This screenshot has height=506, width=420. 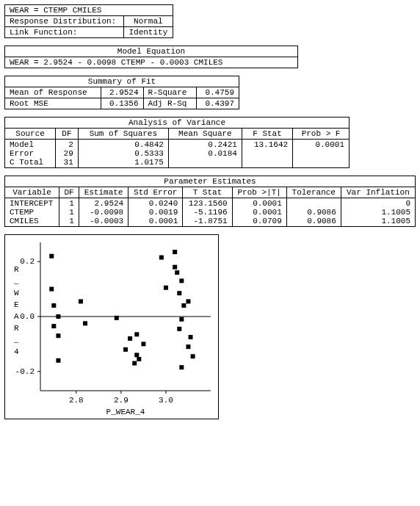 I want to click on anova-header: Source, so click(x=31, y=134).